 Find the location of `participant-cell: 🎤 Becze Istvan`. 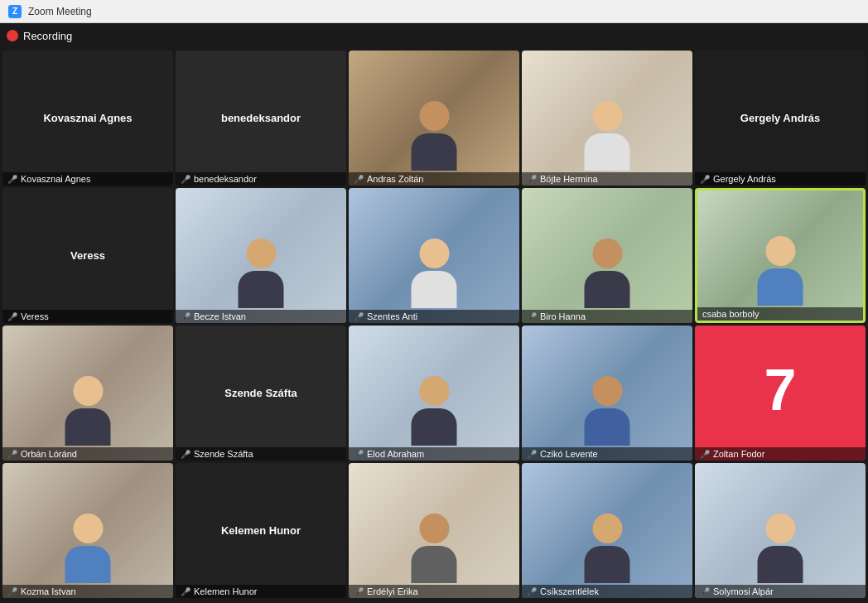

participant-cell: 🎤 Becze Istvan is located at coordinates (261, 255).